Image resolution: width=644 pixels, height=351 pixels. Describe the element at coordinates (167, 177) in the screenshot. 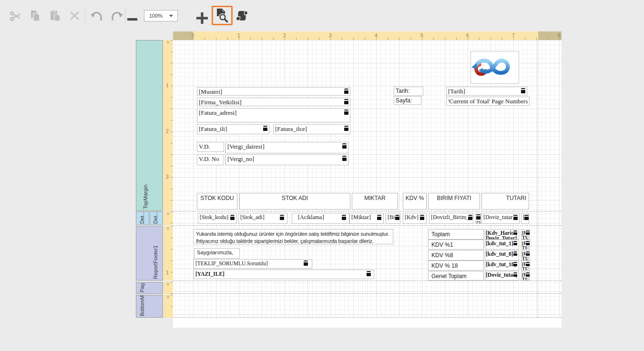

I see `vruler-num: 3` at that location.